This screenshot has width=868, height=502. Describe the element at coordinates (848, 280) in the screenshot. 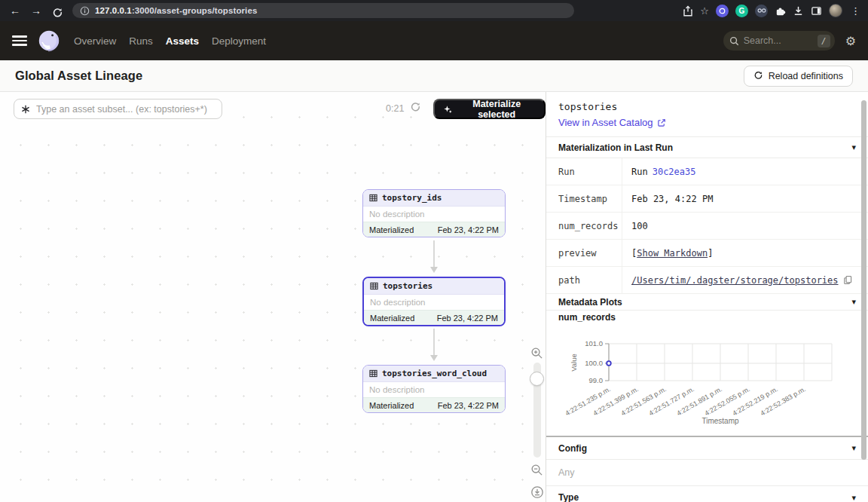

I see `copy-clipboard-icon` at that location.